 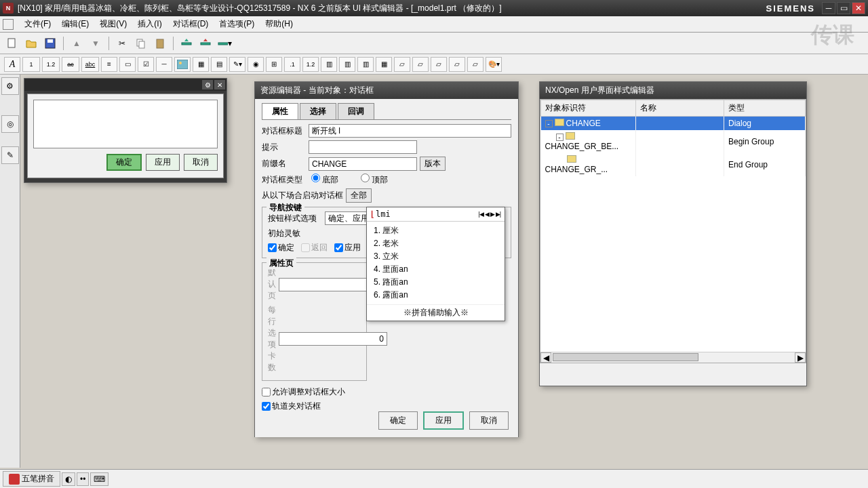 I want to click on ime-punct-icon: ••, so click(x=83, y=479).